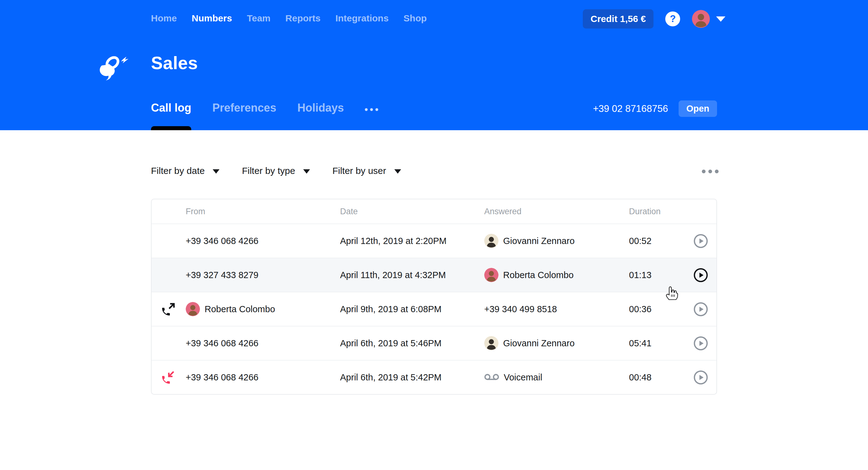 The image size is (868, 470). What do you see at coordinates (362, 18) in the screenshot?
I see `nav-item-integrations: Integrations` at bounding box center [362, 18].